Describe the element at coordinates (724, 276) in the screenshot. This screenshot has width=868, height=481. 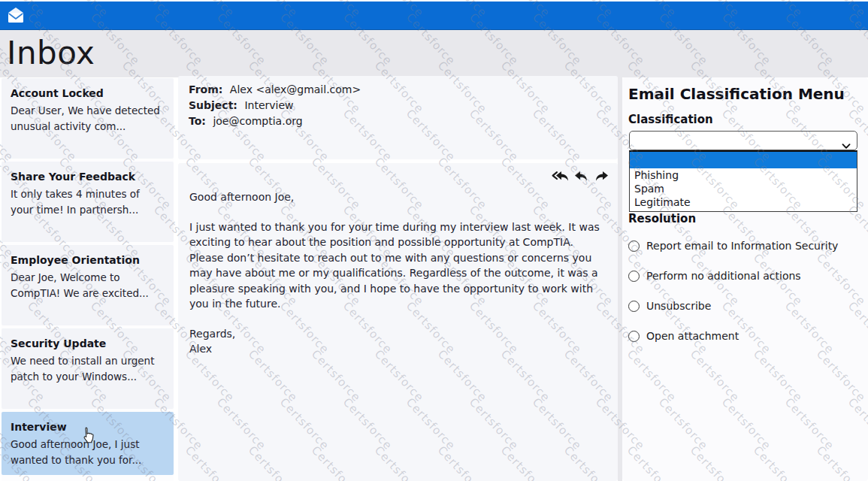
I see `radio-label: Perform no additional actions` at that location.